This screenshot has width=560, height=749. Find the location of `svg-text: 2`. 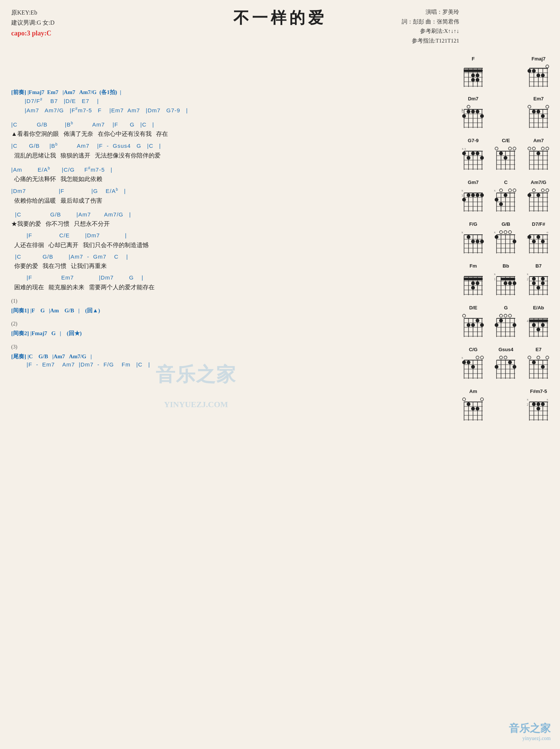

svg-text: 2 is located at coordinates (528, 279).